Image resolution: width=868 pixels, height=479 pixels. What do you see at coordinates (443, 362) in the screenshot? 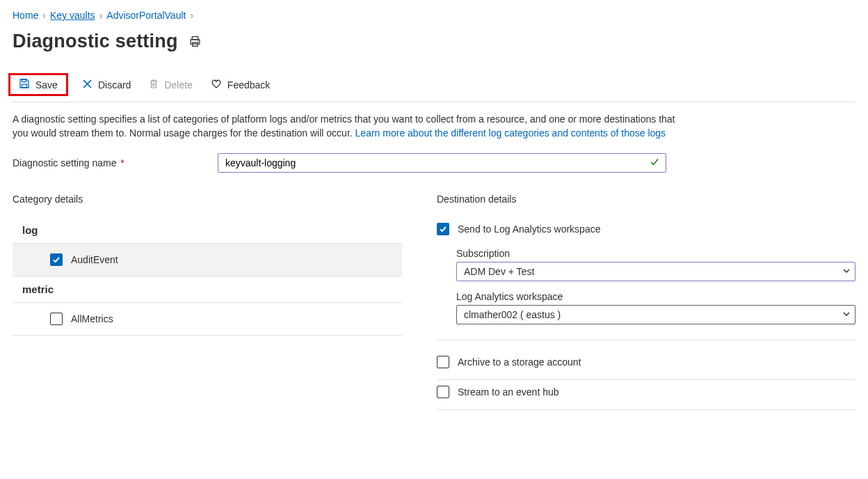
I see `archive-checkbox` at bounding box center [443, 362].